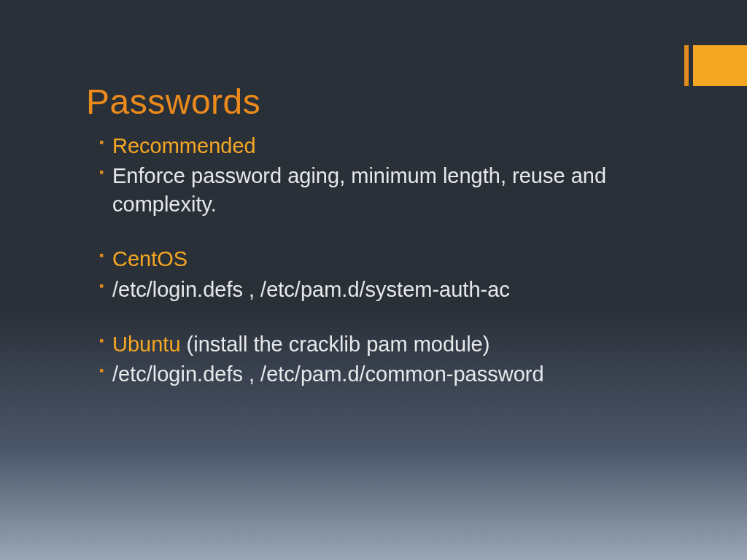  What do you see at coordinates (376, 359) in the screenshot?
I see `bullet-list: Ubuntu (install the cracklib pam module)…` at bounding box center [376, 359].